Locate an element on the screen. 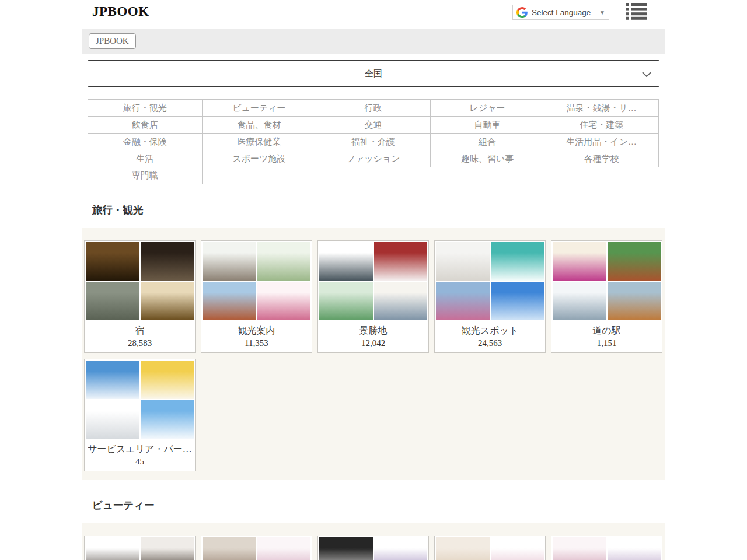 The height and width of the screenshot is (560, 747). card-count: 24,563 is located at coordinates (490, 343).